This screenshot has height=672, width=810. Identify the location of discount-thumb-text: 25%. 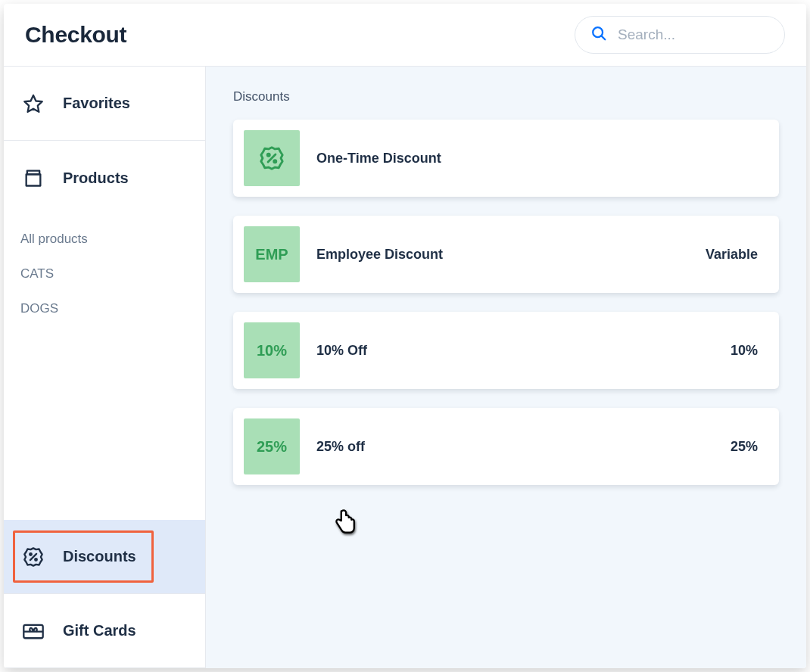
(272, 446).